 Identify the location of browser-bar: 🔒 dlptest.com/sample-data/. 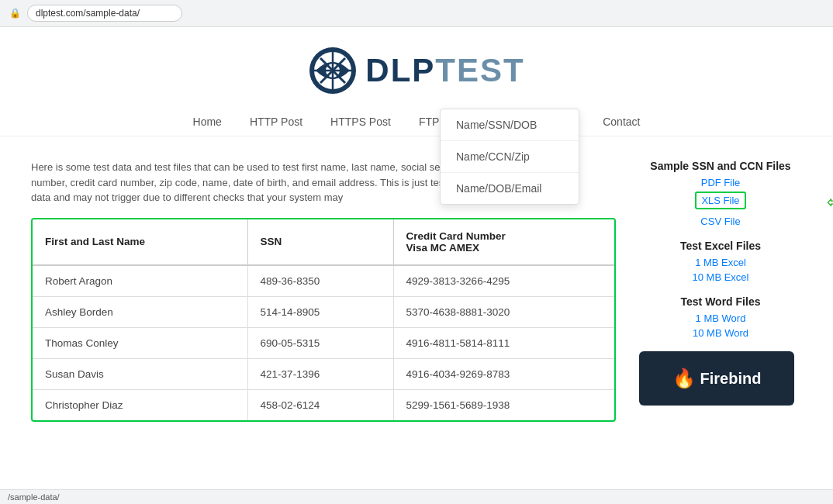
(416, 14).